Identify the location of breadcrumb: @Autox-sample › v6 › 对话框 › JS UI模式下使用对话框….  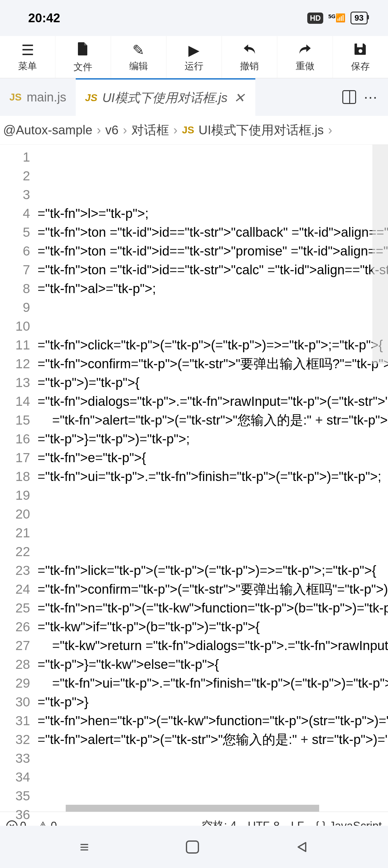
(194, 130).